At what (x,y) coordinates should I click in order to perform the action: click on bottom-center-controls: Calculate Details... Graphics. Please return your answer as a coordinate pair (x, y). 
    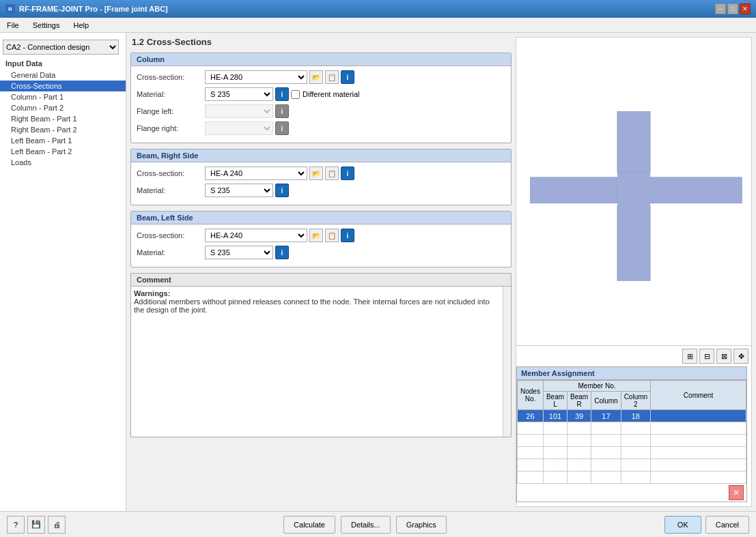
    Looking at the image, I should click on (365, 525).